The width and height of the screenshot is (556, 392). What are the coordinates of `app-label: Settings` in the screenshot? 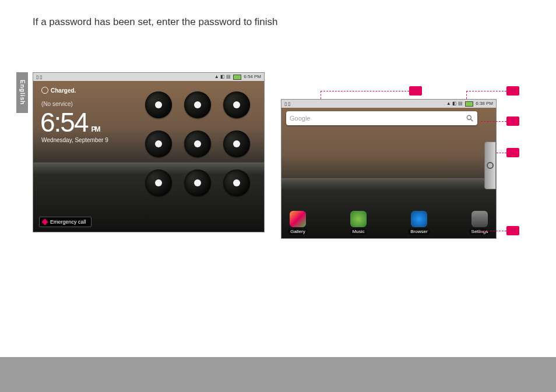 It's located at (480, 232).